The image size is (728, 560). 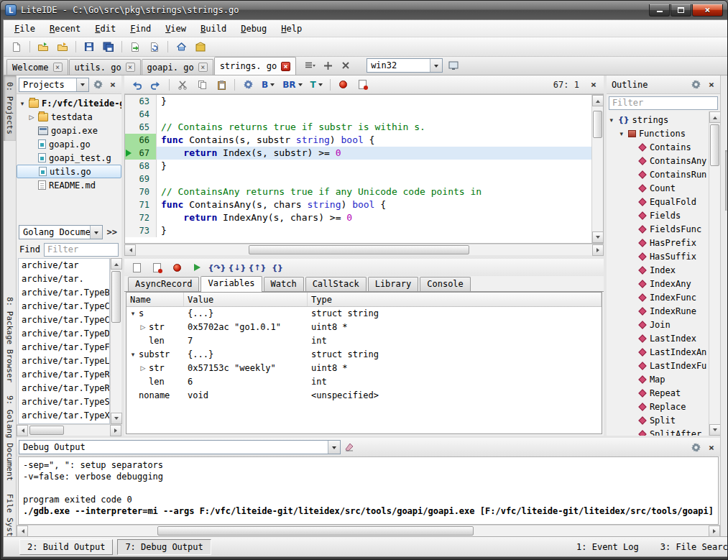 What do you see at coordinates (10, 108) in the screenshot?
I see `side-tab: 0: Projects` at bounding box center [10, 108].